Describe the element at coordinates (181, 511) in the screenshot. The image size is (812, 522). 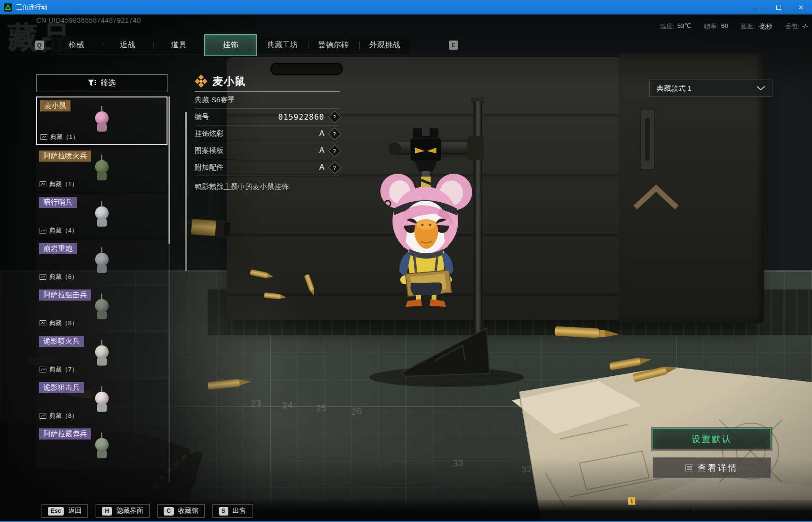
I see `collection-hall-button: C收藏馆` at that location.